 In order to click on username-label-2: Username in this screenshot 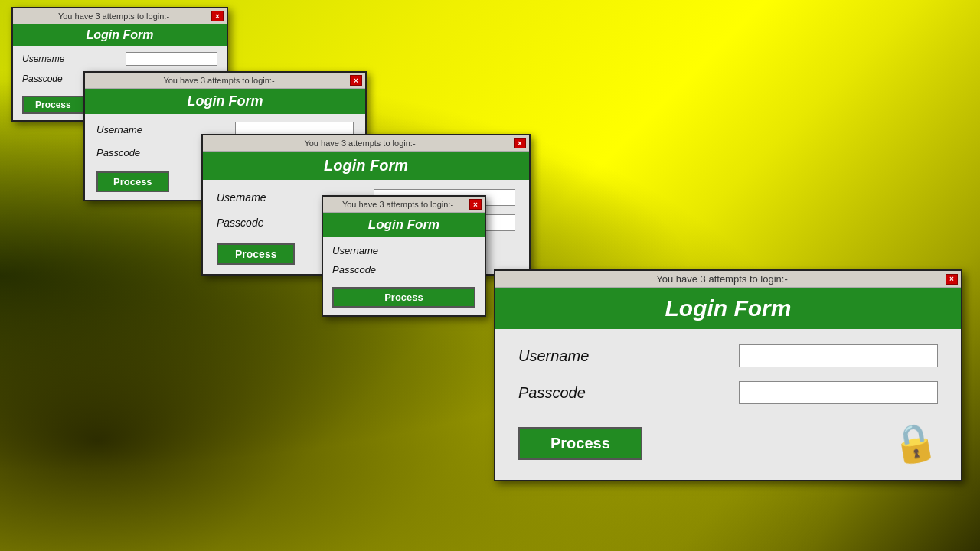, I will do `click(127, 130)`.